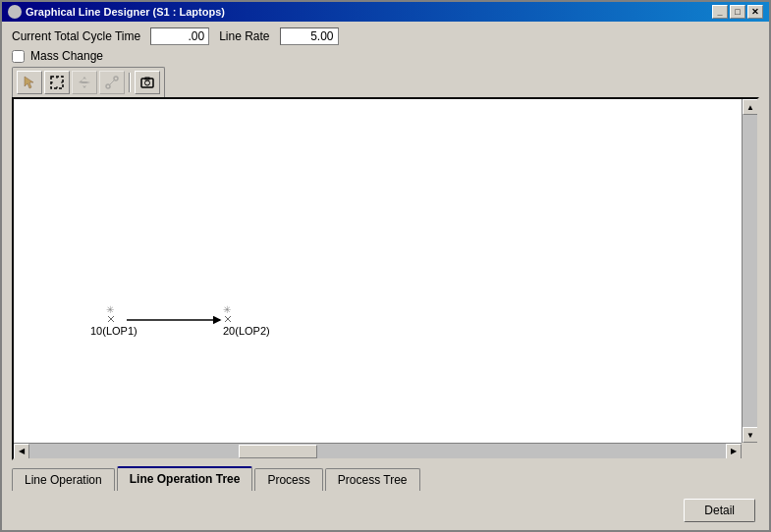  Describe the element at coordinates (247, 331) in the screenshot. I see `svg-text: 20(LOP2)` at that location.